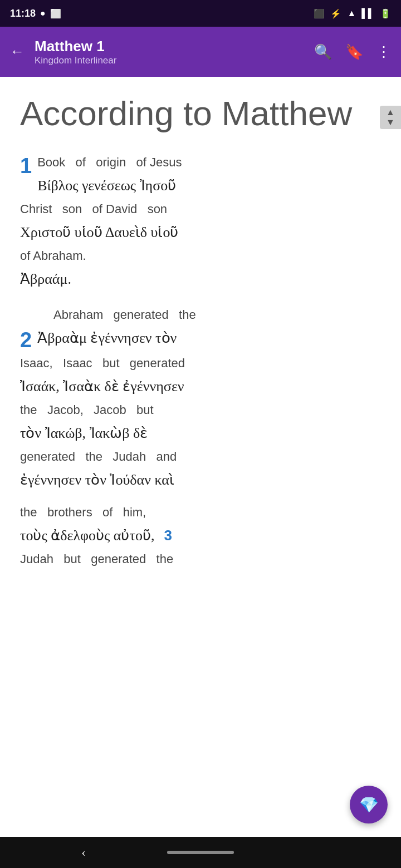 The image size is (401, 868). What do you see at coordinates (56, 13) in the screenshot?
I see `cast-icon: ⬜` at bounding box center [56, 13].